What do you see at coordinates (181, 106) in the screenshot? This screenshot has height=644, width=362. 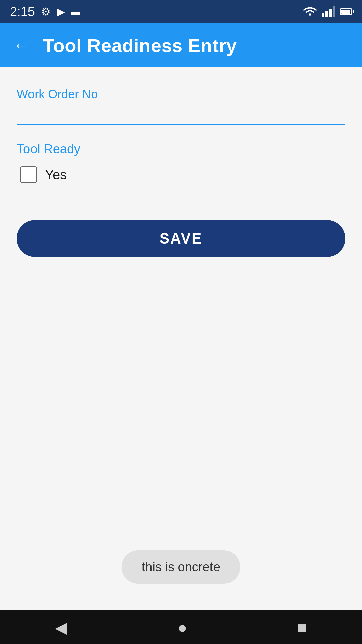 I see `work-order-field: Work Order No` at bounding box center [181, 106].